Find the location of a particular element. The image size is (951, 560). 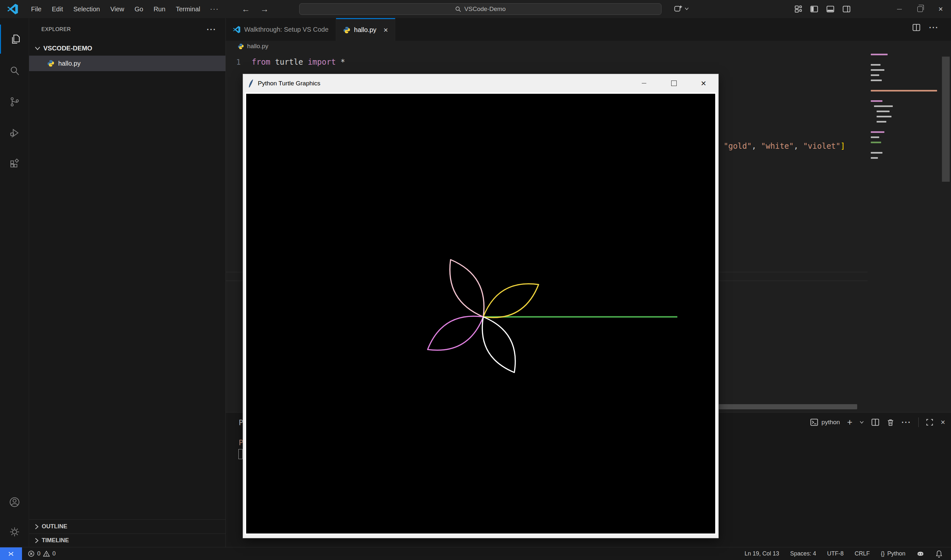

status-eol: CRLF is located at coordinates (862, 554).